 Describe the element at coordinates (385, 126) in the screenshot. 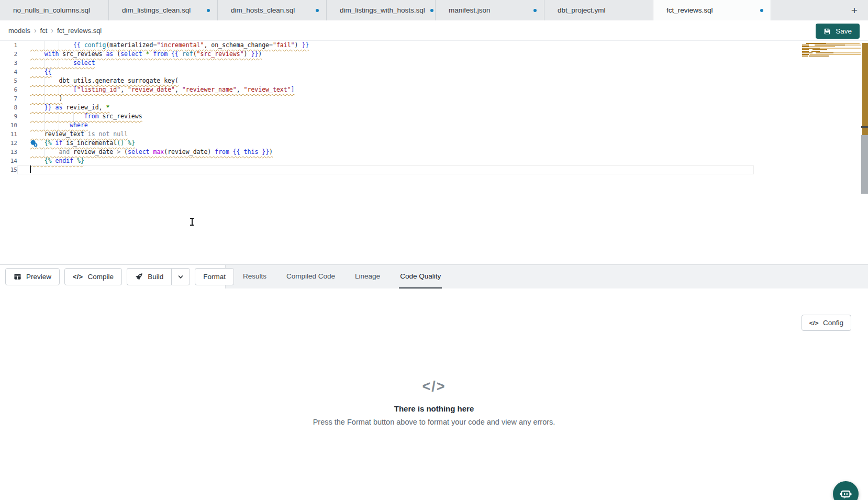

I see `line-content: where` at that location.